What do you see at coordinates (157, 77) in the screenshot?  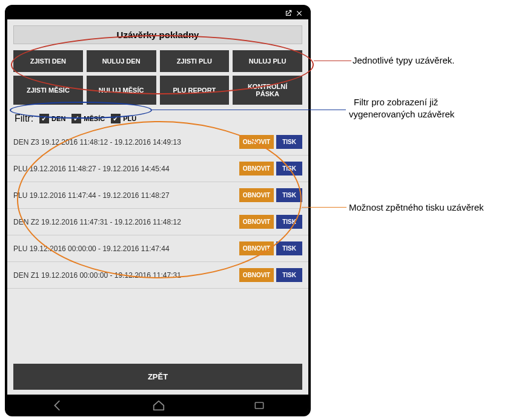 I see `closure-type-buttons: ZJISTI DEN NULUJ DEN ZJISTI PLU NULUJ PL…` at bounding box center [157, 77].